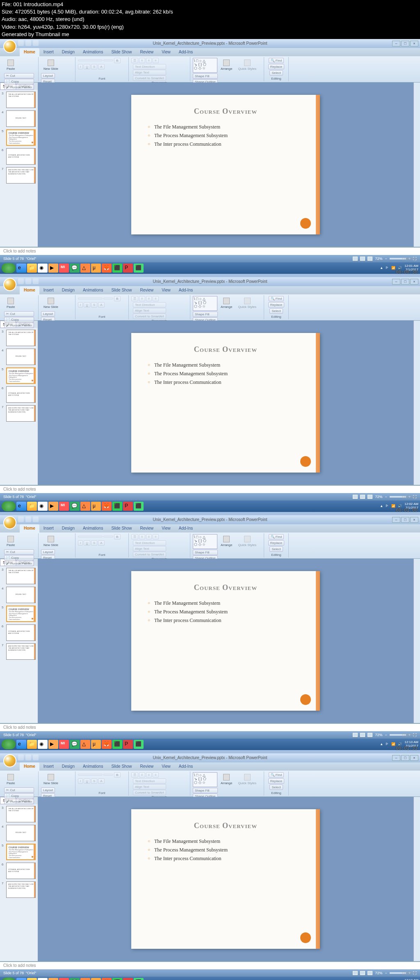  Describe the element at coordinates (101, 543) in the screenshot. I see `font-color-button: A` at that location.